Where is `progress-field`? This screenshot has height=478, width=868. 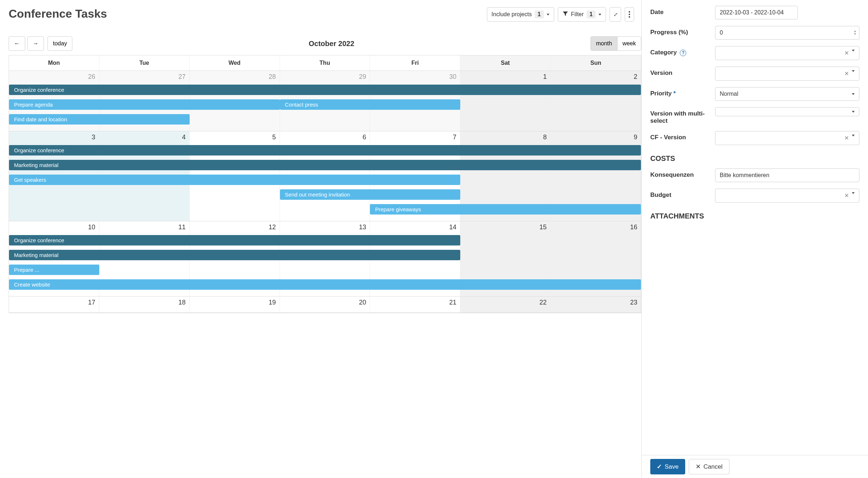 progress-field is located at coordinates (787, 33).